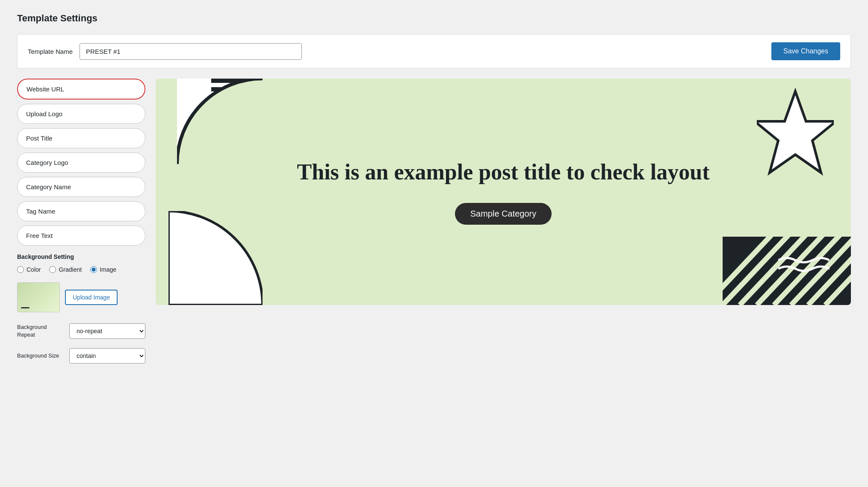 The image size is (868, 487). I want to click on image-thumbnail, so click(38, 297).